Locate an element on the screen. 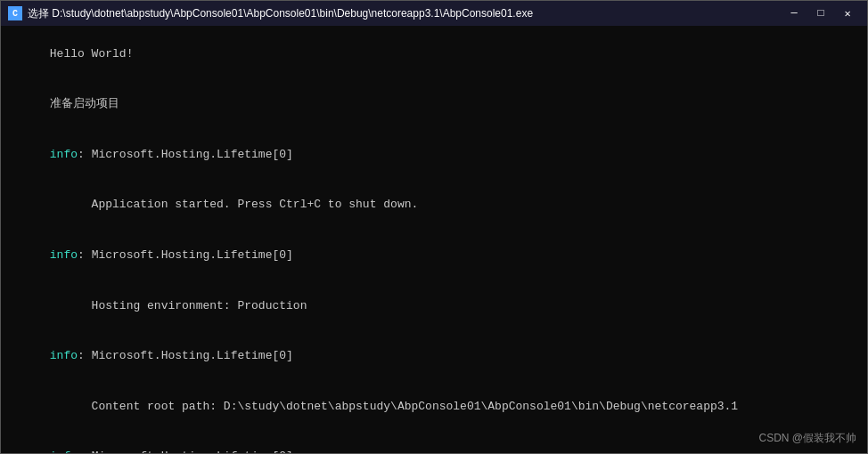 This screenshot has height=454, width=868. output-line-3: info: Microsoft.Hosting.Lifetime[0] is located at coordinates (434, 155).